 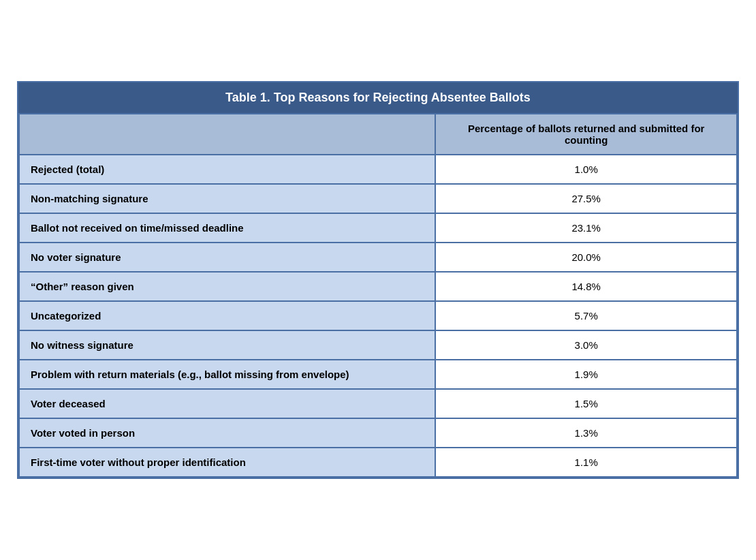 I want to click on percentage-cell: 20.0%, so click(x=586, y=258).